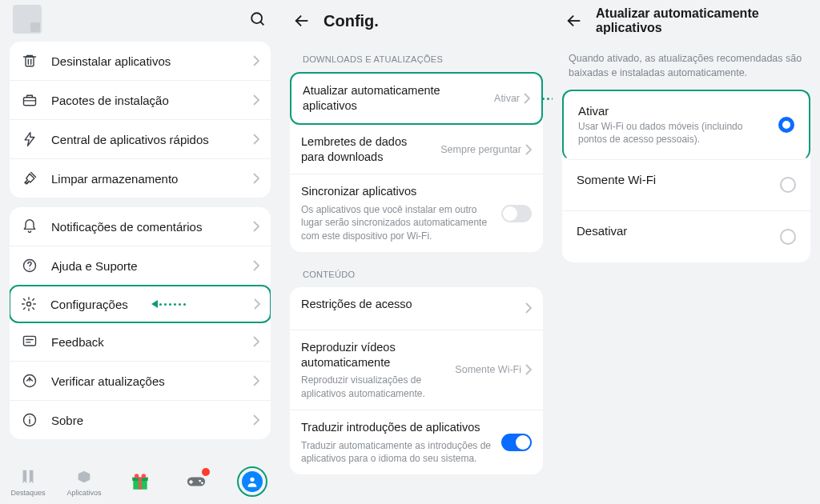  I want to click on option-title: Ativar, so click(673, 110).